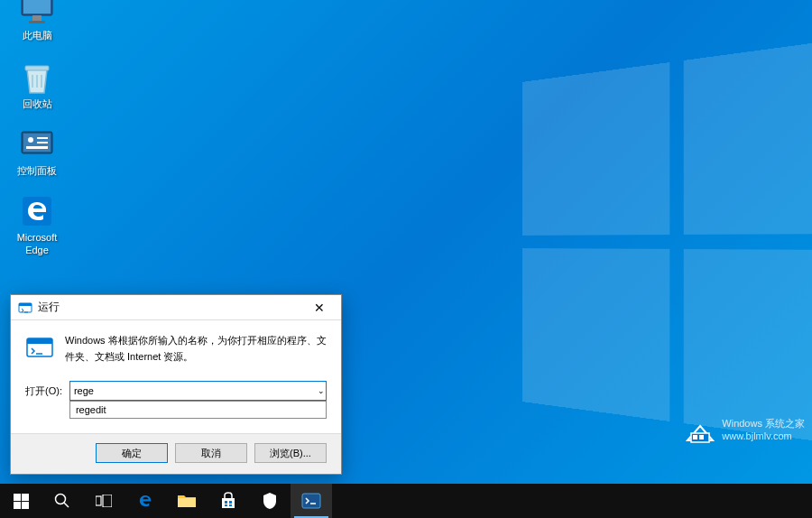 The image size is (812, 518). I want to click on run-input, so click(198, 391).